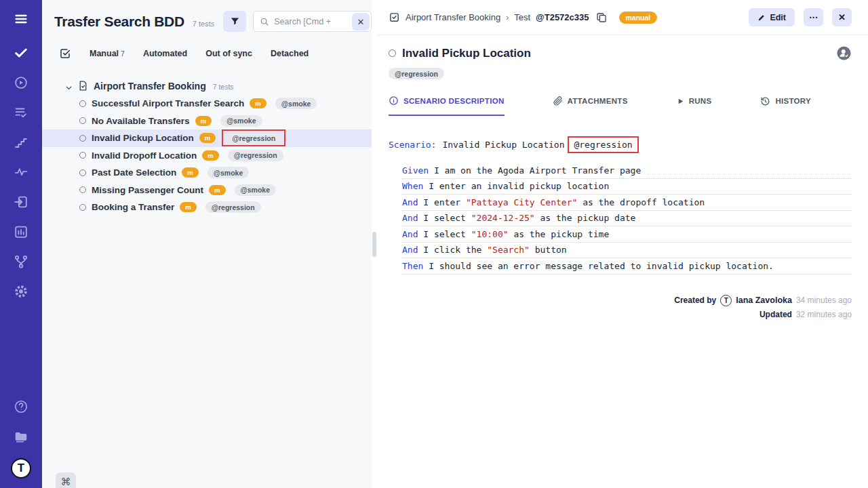 The height and width of the screenshot is (488, 868). What do you see at coordinates (229, 54) in the screenshot?
I see `filter-label: Out of sync` at bounding box center [229, 54].